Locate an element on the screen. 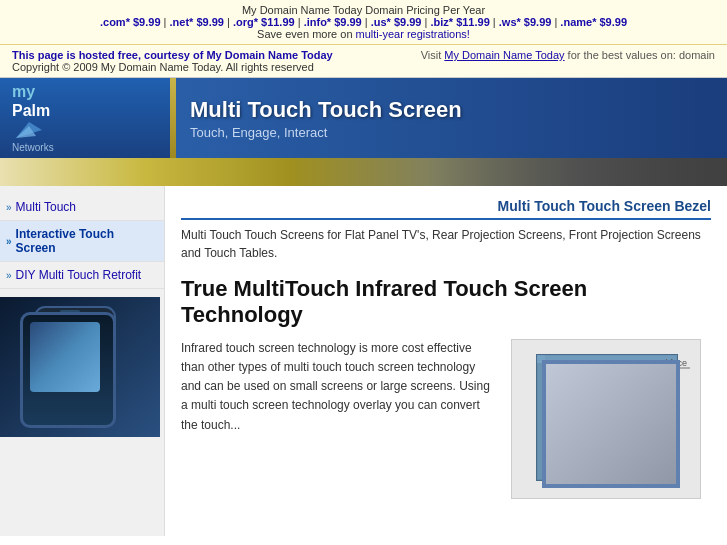 This screenshot has width=727, height=545. phone-svg is located at coordinates (80, 367).